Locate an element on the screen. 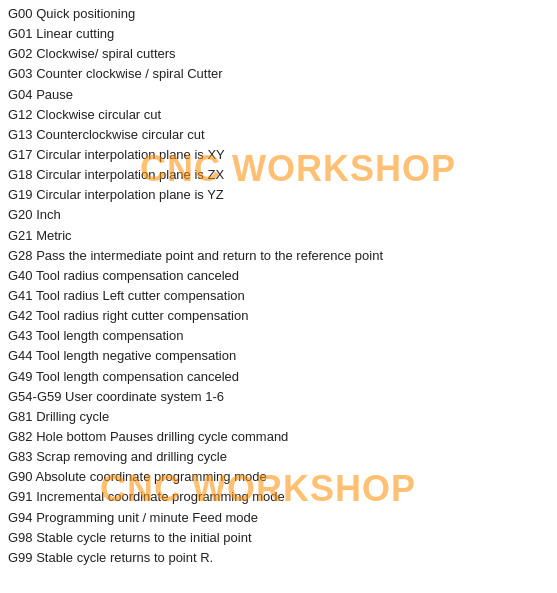 The image size is (557, 593). list-item: G91 Incremental coordinate programming m… is located at coordinates (278, 497).